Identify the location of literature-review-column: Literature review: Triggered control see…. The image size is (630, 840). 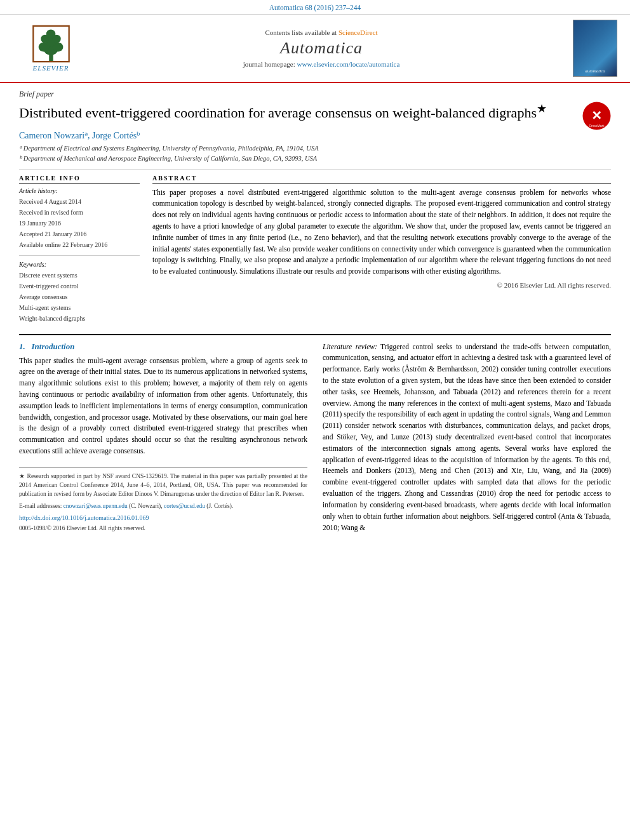
(467, 439).